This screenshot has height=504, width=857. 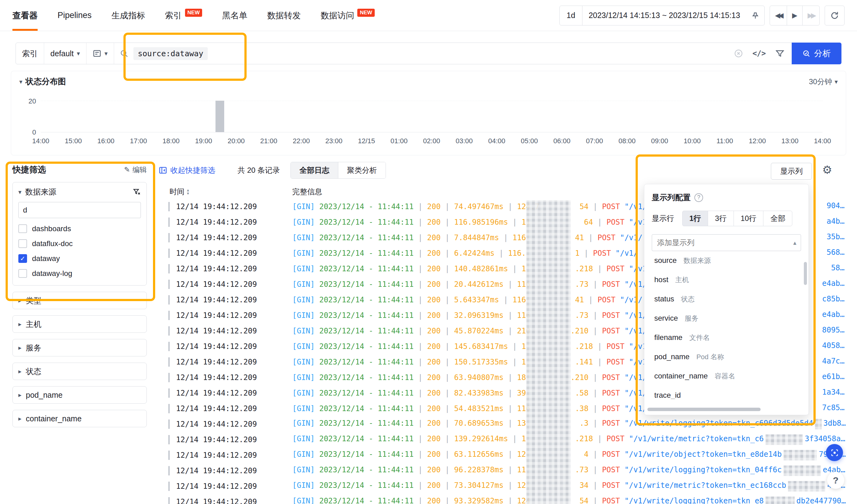 I want to click on record-count: 共 20 条记录, so click(x=259, y=170).